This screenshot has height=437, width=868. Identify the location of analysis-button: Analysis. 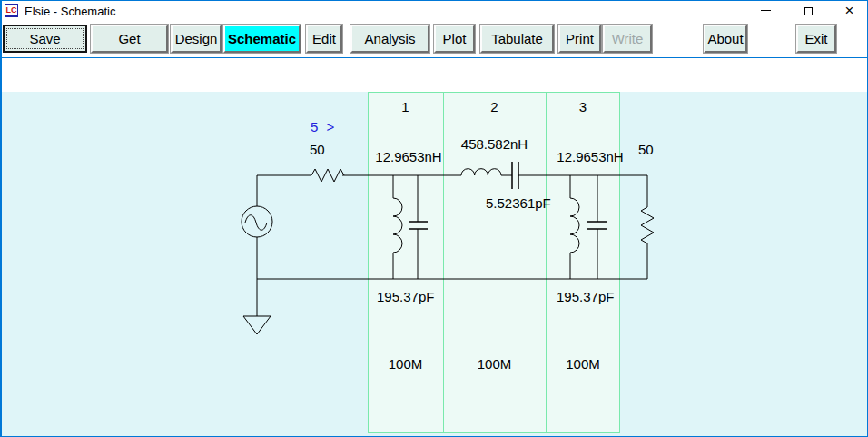
(390, 38).